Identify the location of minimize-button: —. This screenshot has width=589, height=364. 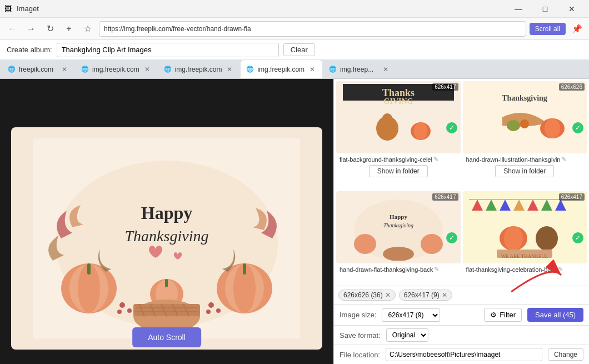
(518, 9).